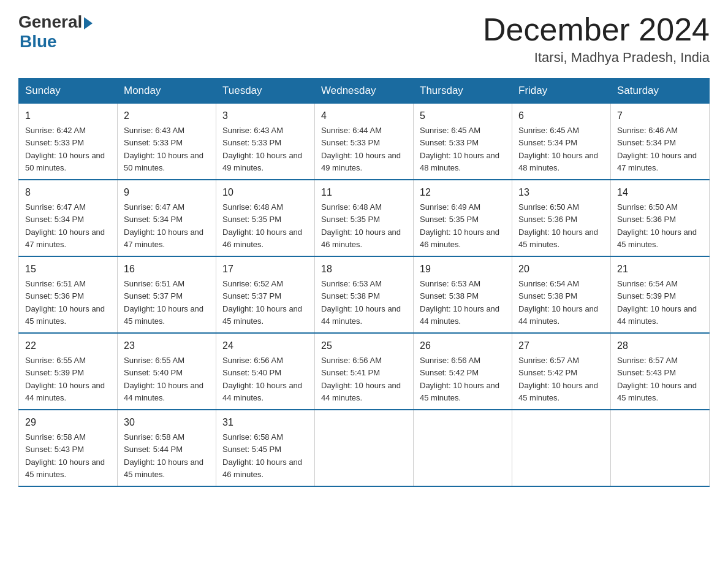 Image resolution: width=728 pixels, height=563 pixels. I want to click on day-info: Sunrise: 6:58 AMSunset: 5:43 PMDaylight:…, so click(65, 456).